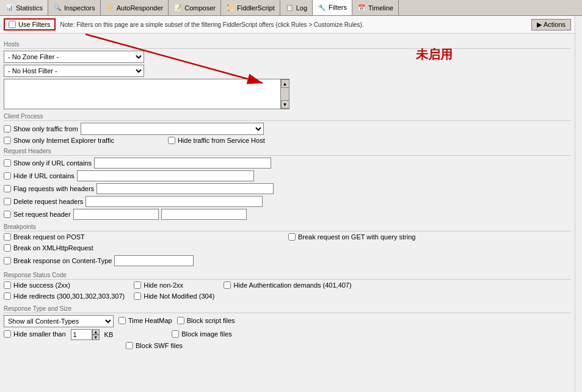 The image size is (582, 392). I want to click on break-content-type-checkbox, so click(7, 261).